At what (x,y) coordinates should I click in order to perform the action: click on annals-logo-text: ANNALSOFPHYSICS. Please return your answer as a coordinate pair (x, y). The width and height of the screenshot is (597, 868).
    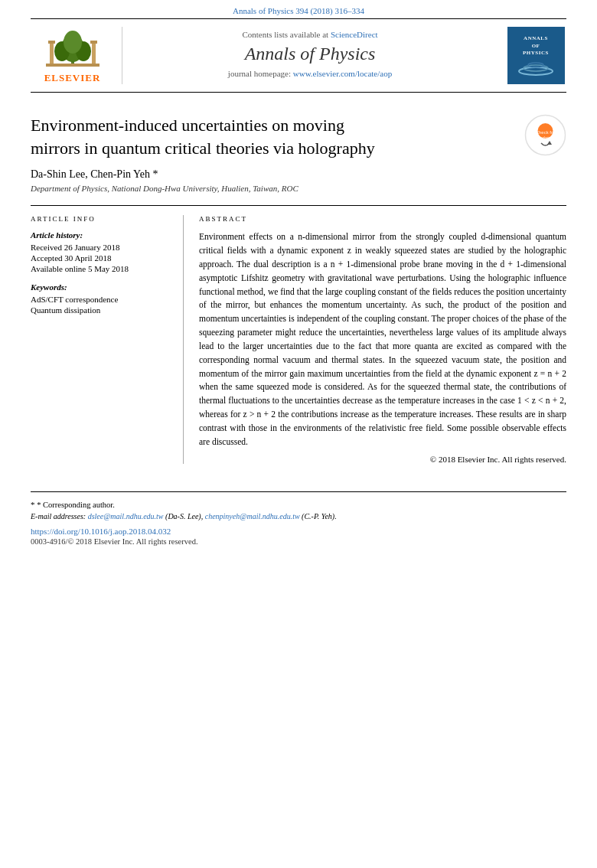
    Looking at the image, I should click on (536, 46).